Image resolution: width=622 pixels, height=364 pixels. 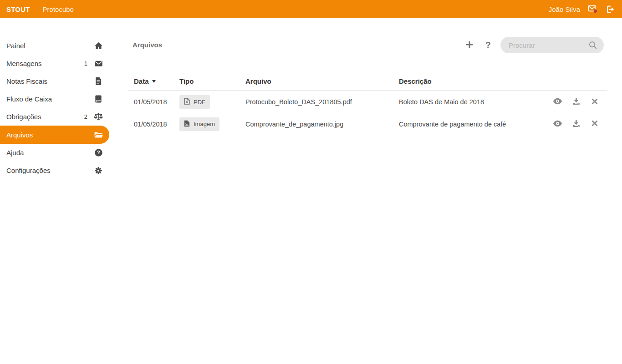 What do you see at coordinates (28, 170) in the screenshot?
I see `sidebar-item-label: Configurações` at bounding box center [28, 170].